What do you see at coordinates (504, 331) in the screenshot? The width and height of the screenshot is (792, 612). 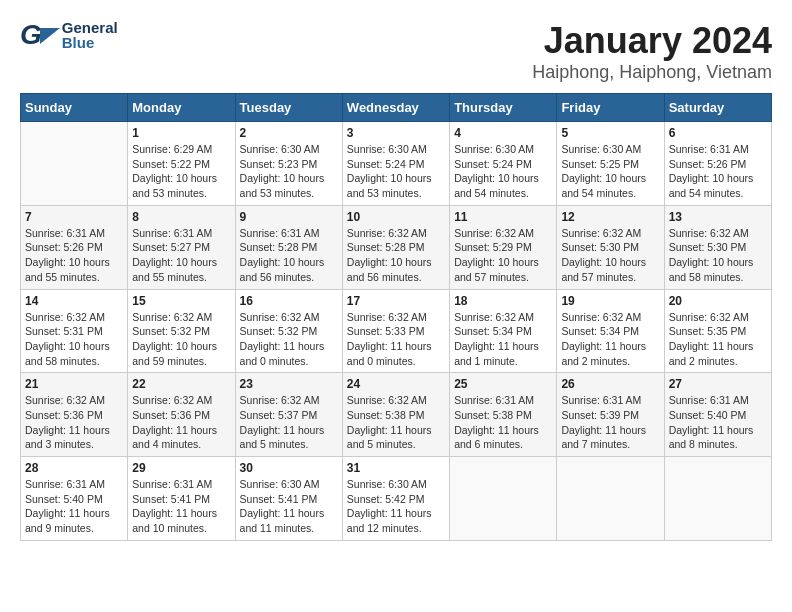 I see `calendar-cell: 18Sunrise: 6:32 AM Sunset: 5:34 PM Dayli…` at bounding box center [504, 331].